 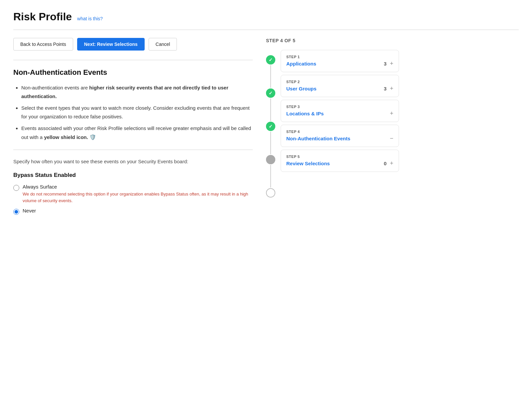 I want to click on step5-name: Review Selections, so click(x=308, y=164).